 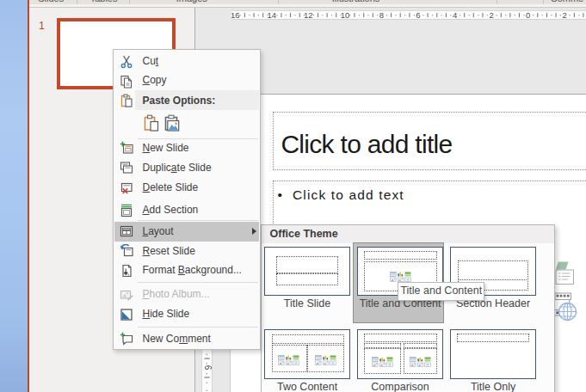 I want to click on svg-text: 8, so click(x=382, y=15).